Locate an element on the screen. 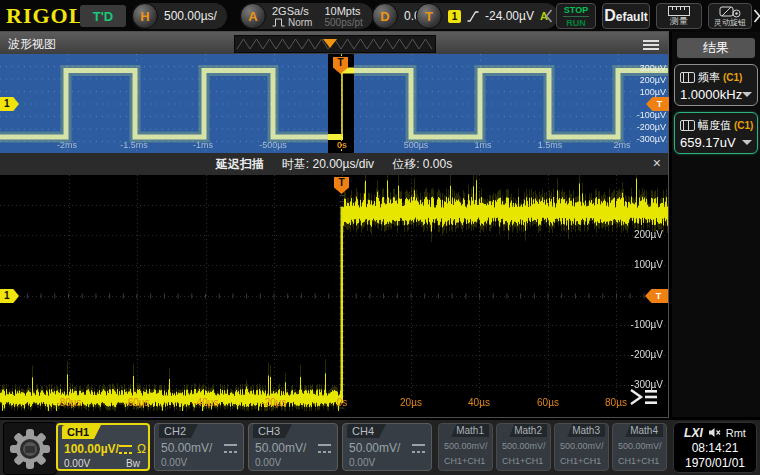  rising-edge-icon is located at coordinates (473, 16).